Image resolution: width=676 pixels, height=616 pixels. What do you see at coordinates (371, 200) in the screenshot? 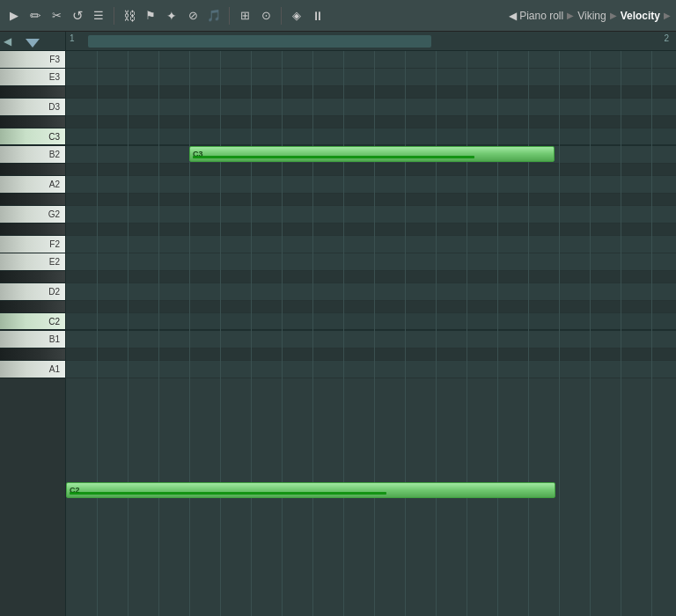
I see `grid-row-ab2` at bounding box center [371, 200].